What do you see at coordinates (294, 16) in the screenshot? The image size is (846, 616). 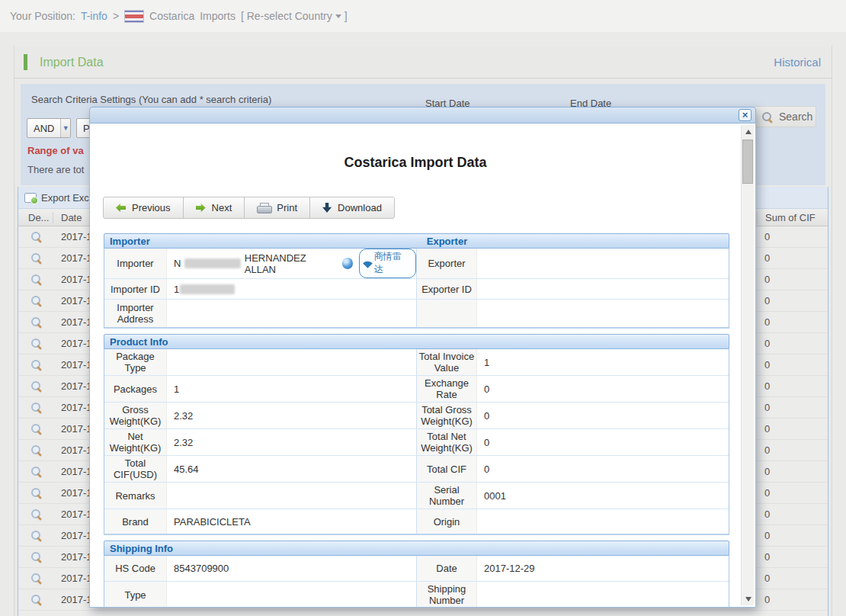 I see `reselect-country-link: [ Re-select Country ]` at bounding box center [294, 16].